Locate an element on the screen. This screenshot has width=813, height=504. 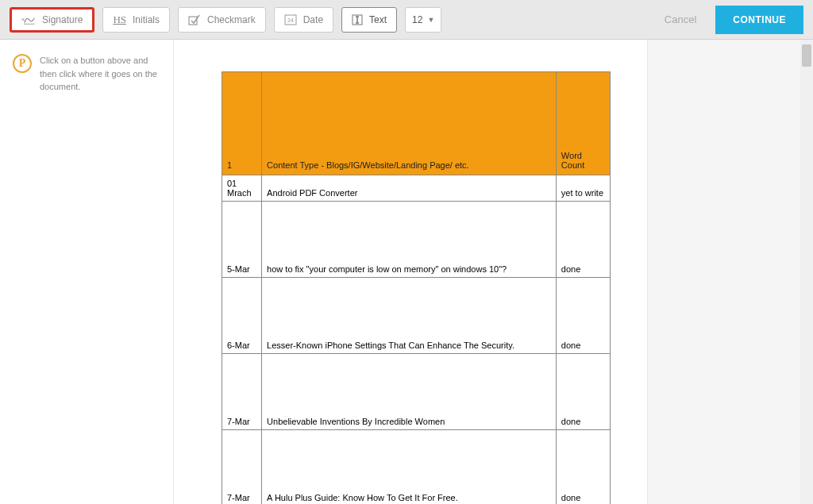
cell-content: how to fix "your computer is low on memo… is located at coordinates (410, 240).